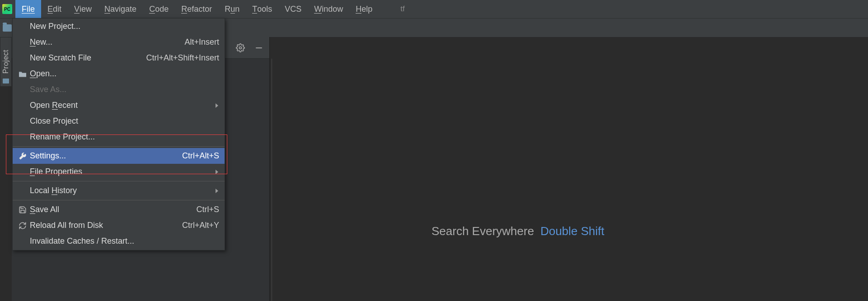 The width and height of the screenshot is (868, 301). I want to click on menu-open: Open..., so click(118, 74).